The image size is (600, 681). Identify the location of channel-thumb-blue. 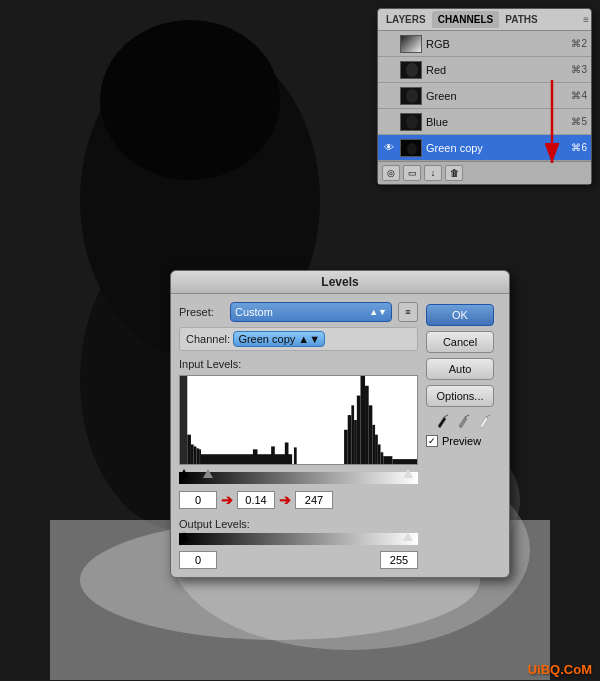
(411, 122).